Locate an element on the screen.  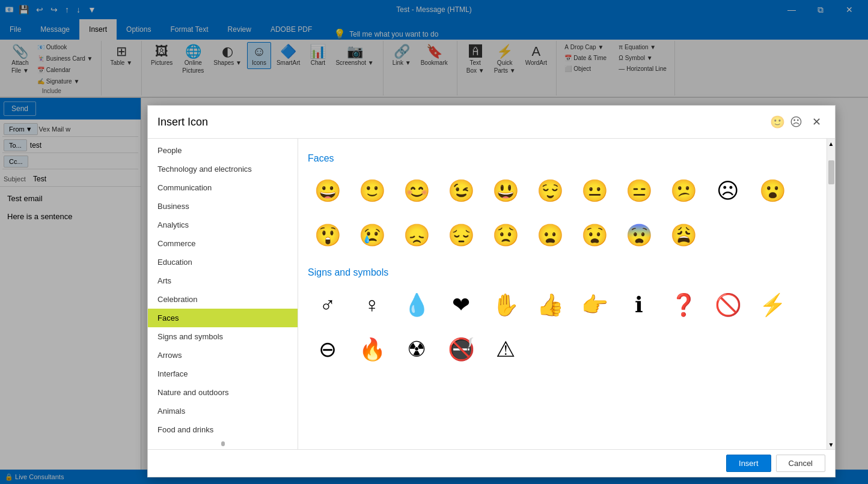
icon-warning: ⚠ is located at coordinates (506, 349).